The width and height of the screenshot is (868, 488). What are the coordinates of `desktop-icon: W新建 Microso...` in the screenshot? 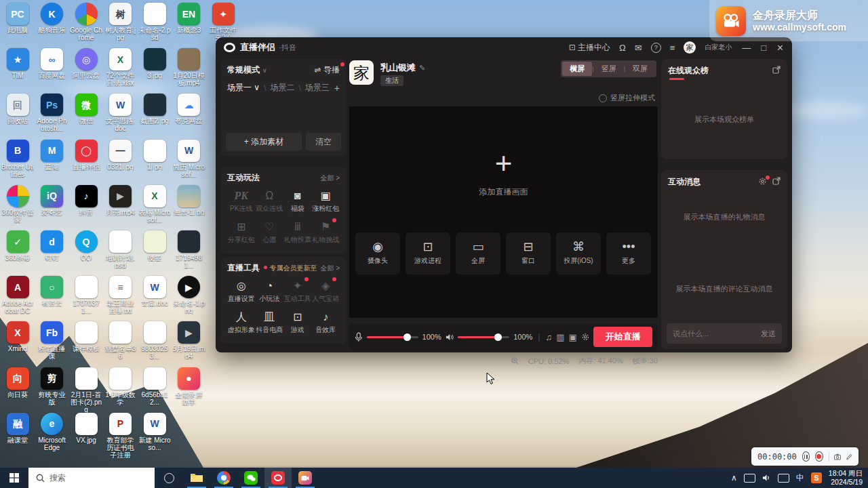 It's located at (155, 432).